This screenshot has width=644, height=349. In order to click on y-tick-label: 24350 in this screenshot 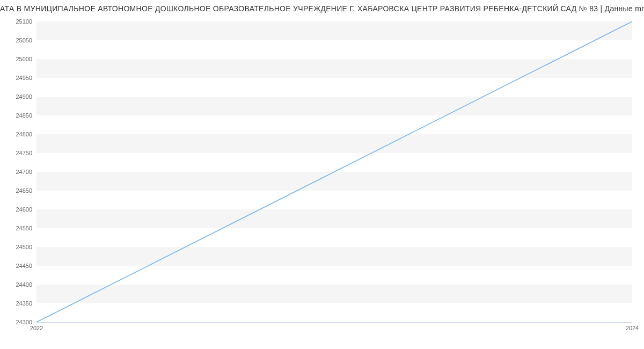, I will do `click(19, 303)`.